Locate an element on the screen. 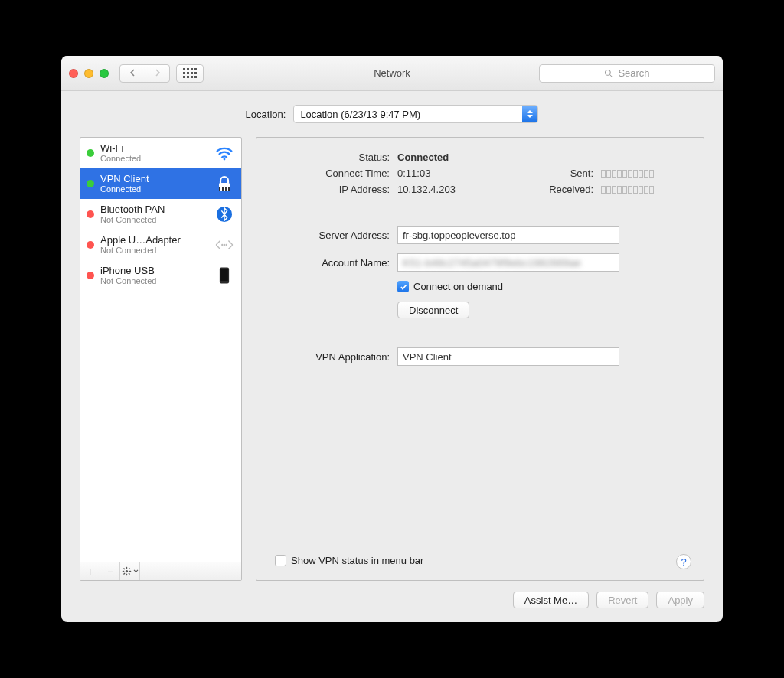 This screenshot has width=784, height=678. nav-segmented is located at coordinates (145, 73).